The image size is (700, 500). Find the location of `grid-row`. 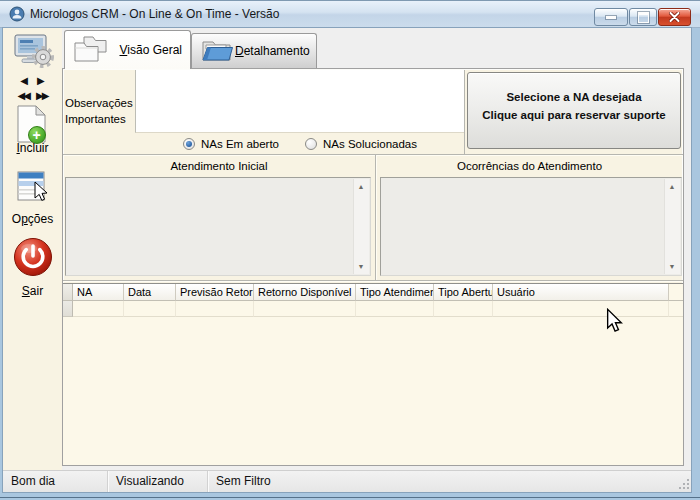

grid-row is located at coordinates (373, 309).